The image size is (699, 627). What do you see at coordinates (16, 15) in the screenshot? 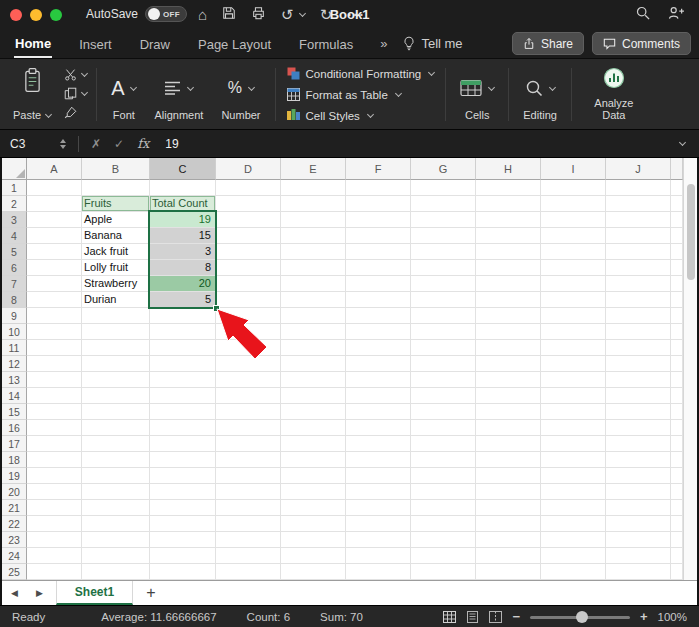
I see `close-window-button` at bounding box center [16, 15].